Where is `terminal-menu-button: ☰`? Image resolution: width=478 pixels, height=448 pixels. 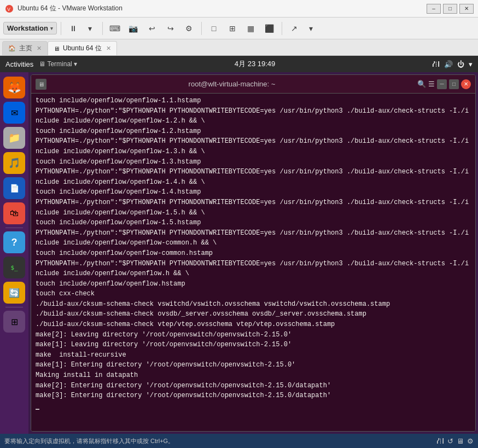 terminal-menu-button: ☰ is located at coordinates (432, 84).